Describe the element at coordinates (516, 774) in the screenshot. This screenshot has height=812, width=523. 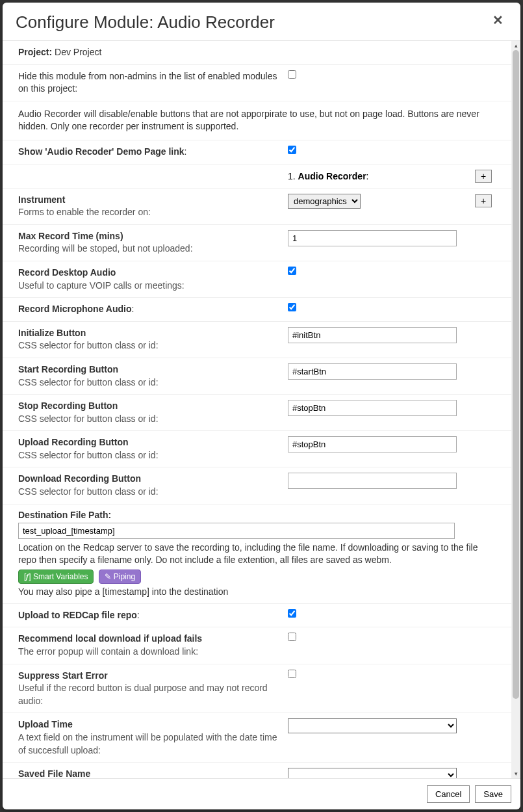
I see `scroll-down-icon: ▾` at that location.